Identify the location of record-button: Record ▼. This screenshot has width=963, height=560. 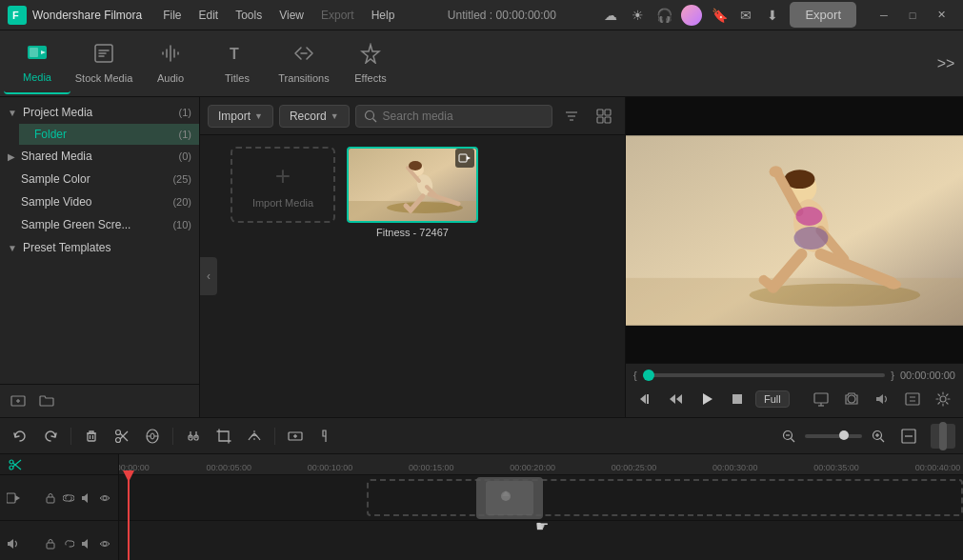
(314, 116).